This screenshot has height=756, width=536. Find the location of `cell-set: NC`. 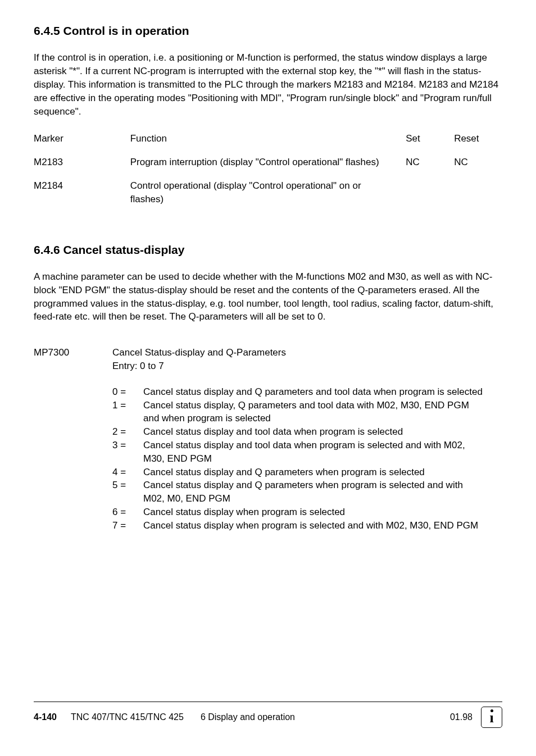

cell-set: NC is located at coordinates (430, 167).